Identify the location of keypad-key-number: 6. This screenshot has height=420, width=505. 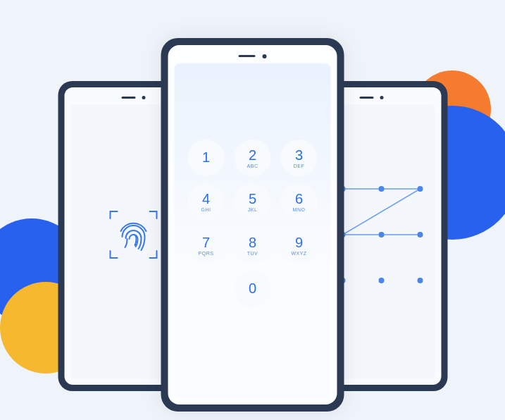
(299, 199).